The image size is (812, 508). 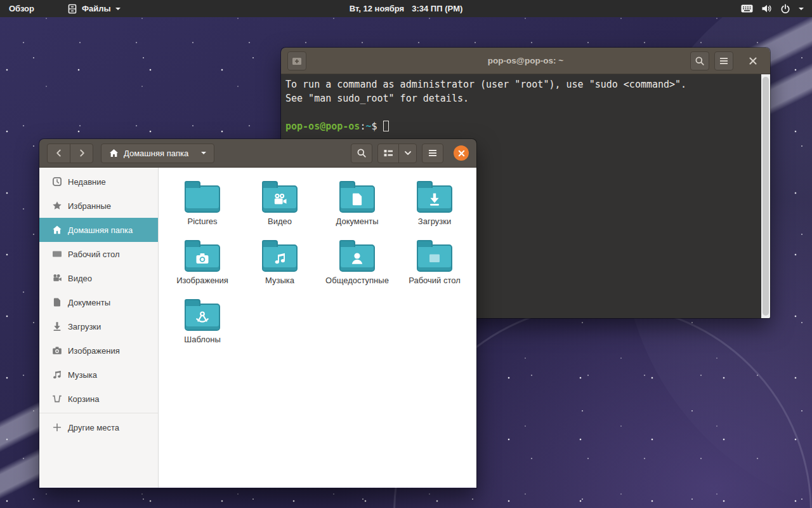 What do you see at coordinates (202, 281) in the screenshot?
I see `folder-label: Изображения` at bounding box center [202, 281].